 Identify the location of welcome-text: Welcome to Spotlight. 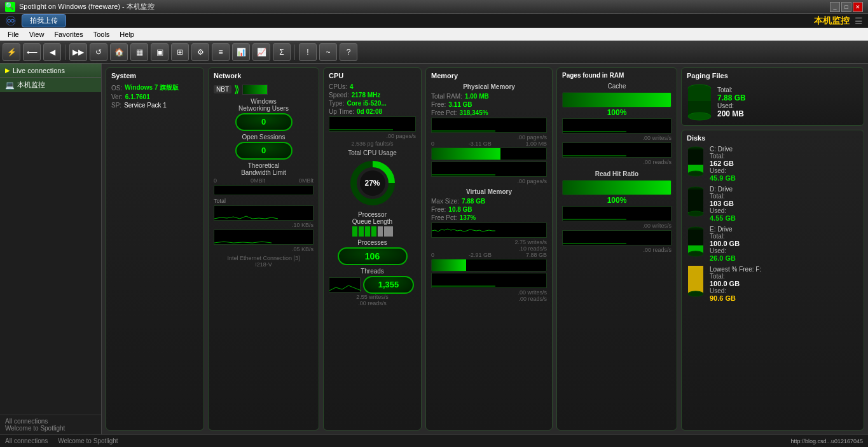
(88, 441).